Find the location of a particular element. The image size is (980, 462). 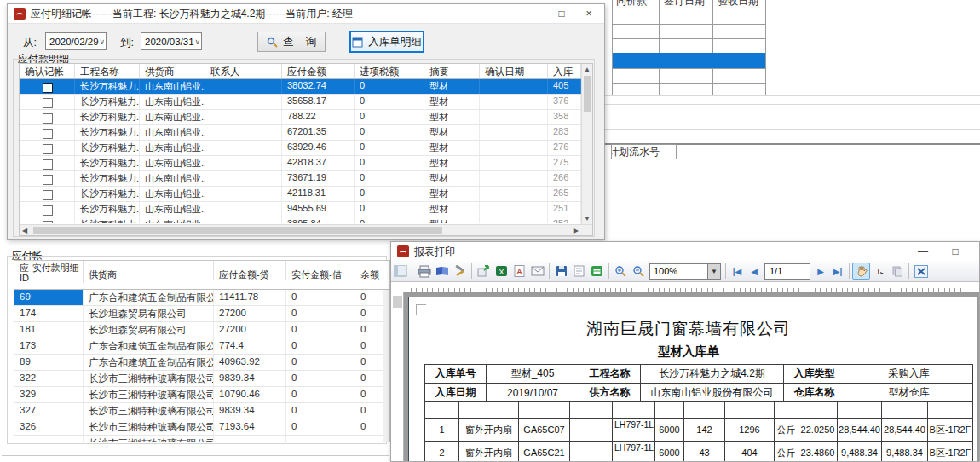

col-header: 联系人 is located at coordinates (244, 72).